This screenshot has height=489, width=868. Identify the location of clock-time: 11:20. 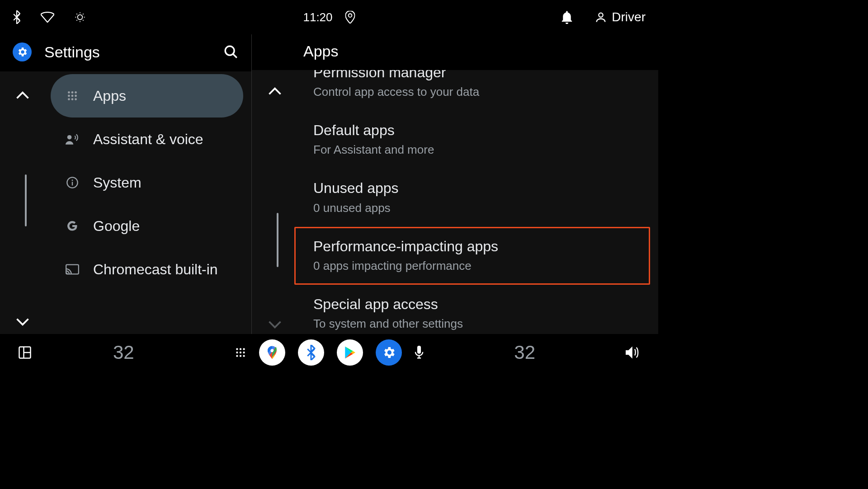
(317, 17).